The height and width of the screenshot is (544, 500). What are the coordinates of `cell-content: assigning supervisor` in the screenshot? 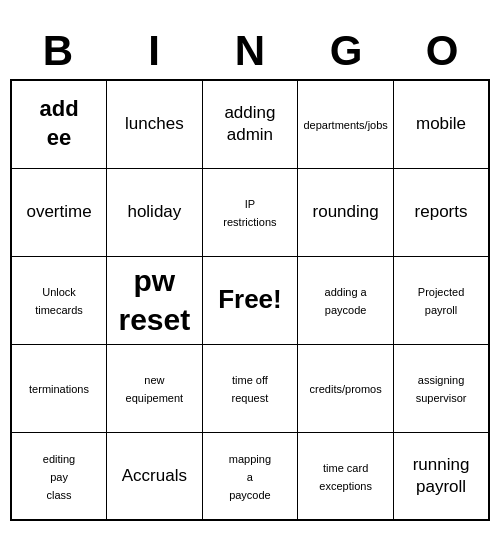 It's located at (442, 389).